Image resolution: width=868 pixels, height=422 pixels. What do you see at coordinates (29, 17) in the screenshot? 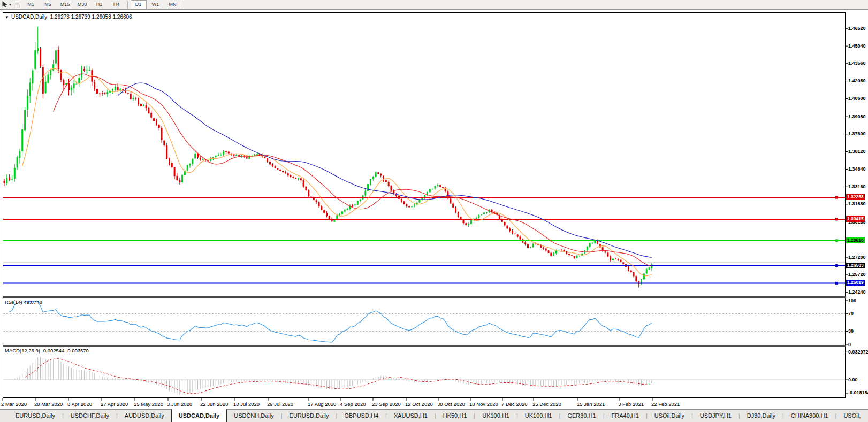
I see `chart-symbol-label: USDCAD,Daily` at bounding box center [29, 17].